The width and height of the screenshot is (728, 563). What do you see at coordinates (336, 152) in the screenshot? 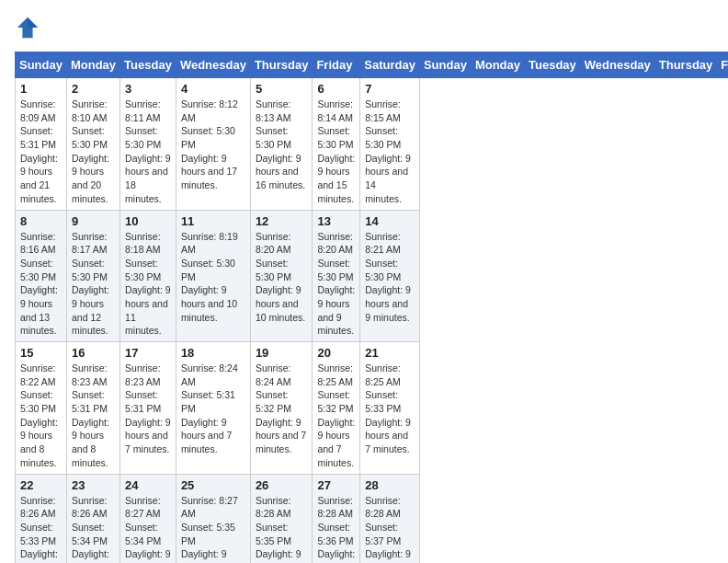
I see `day-info: Sunrise: 8:14 AMSunset: 5:30 PMDaylight:…` at bounding box center [336, 152].